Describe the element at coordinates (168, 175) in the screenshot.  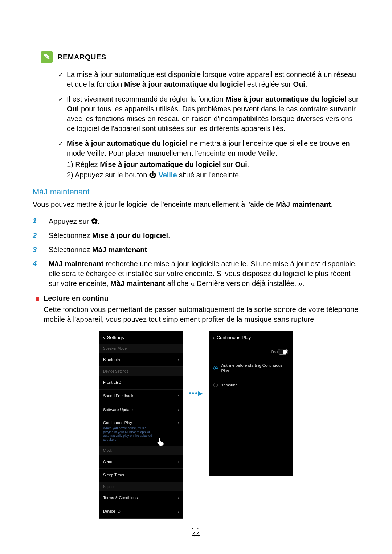
I see `standby-label: Veille` at that location.